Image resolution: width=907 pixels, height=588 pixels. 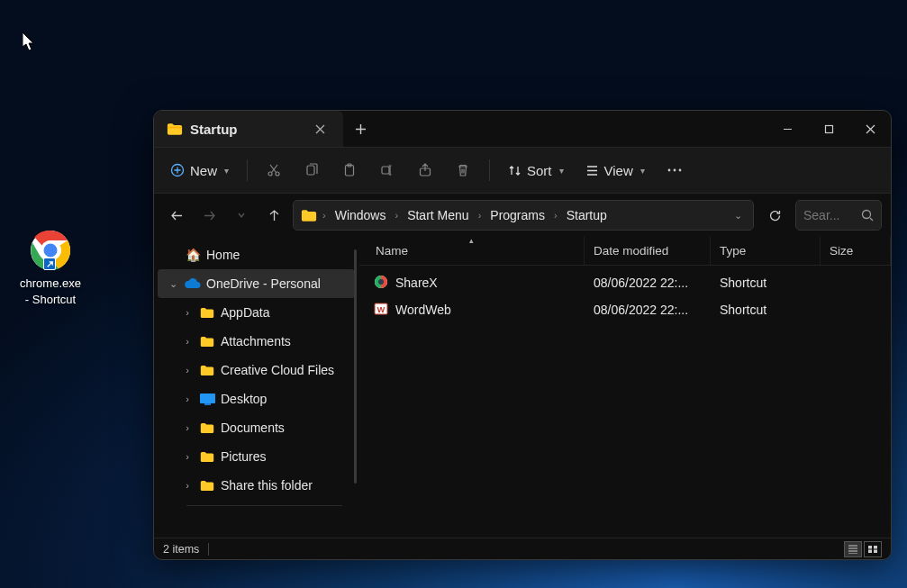 What do you see at coordinates (587, 215) in the screenshot?
I see `breadcrumb-item: Startup` at bounding box center [587, 215].